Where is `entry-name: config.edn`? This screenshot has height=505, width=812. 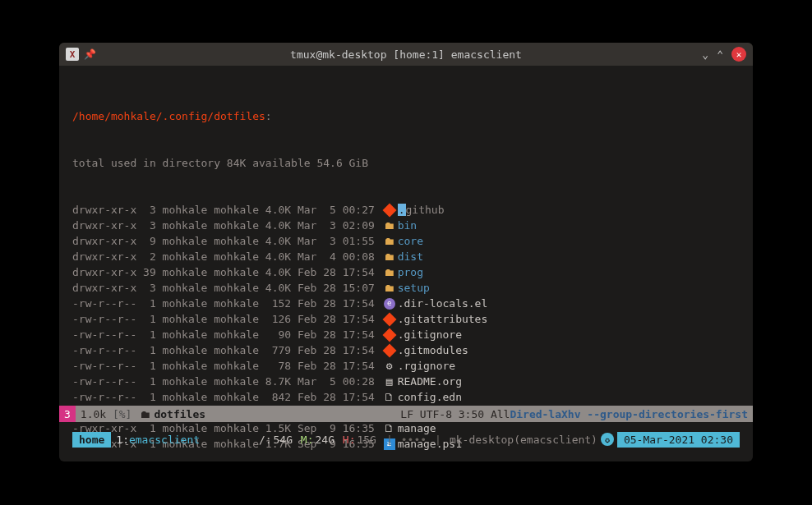
entry-name: config.edn is located at coordinates (430, 397).